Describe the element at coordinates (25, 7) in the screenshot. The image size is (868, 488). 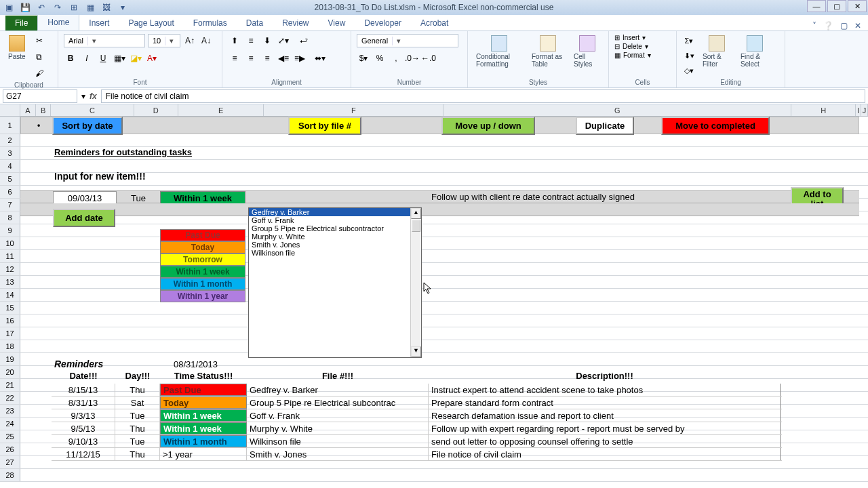
I see `save-icon: 💾` at that location.